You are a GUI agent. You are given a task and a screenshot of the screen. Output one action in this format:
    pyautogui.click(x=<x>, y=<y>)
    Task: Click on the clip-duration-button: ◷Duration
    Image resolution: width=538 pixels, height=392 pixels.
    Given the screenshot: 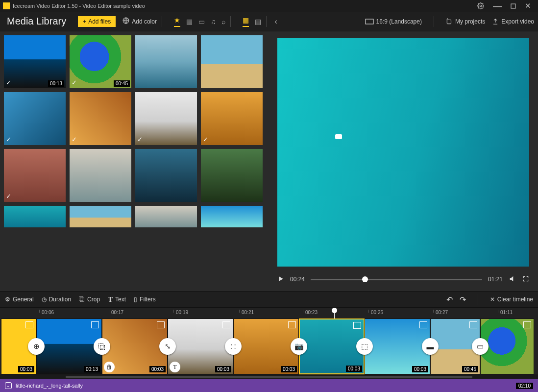 What is the action you would take?
    pyautogui.click(x=56, y=299)
    